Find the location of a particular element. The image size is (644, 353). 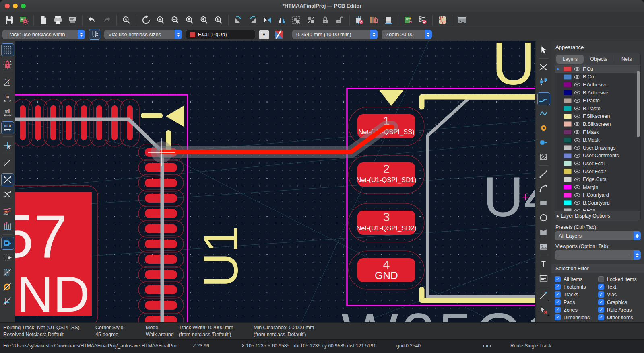

filter-all-items: ✓All items is located at coordinates (576, 279).